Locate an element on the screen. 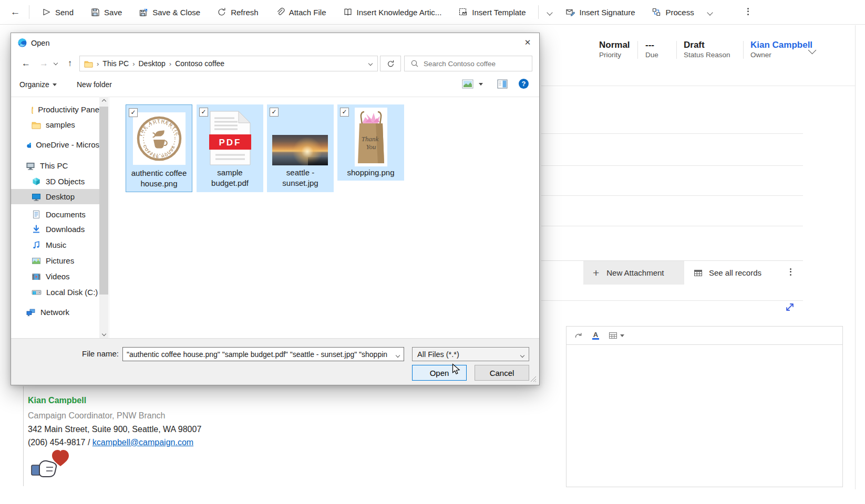 The image size is (865, 504). attach-file-button: Attach File is located at coordinates (301, 12).